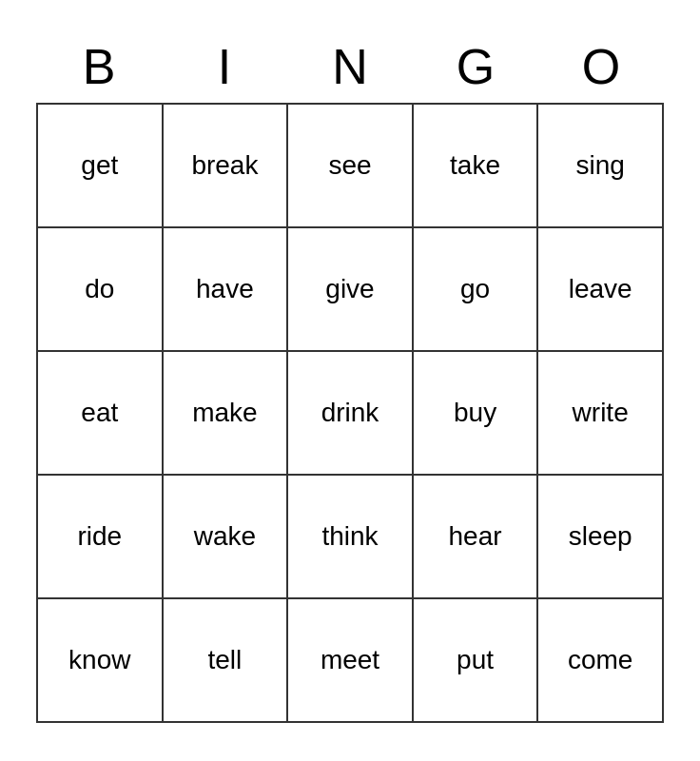 Image resolution: width=700 pixels, height=761 pixels. Describe the element at coordinates (225, 413) in the screenshot. I see `cell-r2-c1: make` at that location.